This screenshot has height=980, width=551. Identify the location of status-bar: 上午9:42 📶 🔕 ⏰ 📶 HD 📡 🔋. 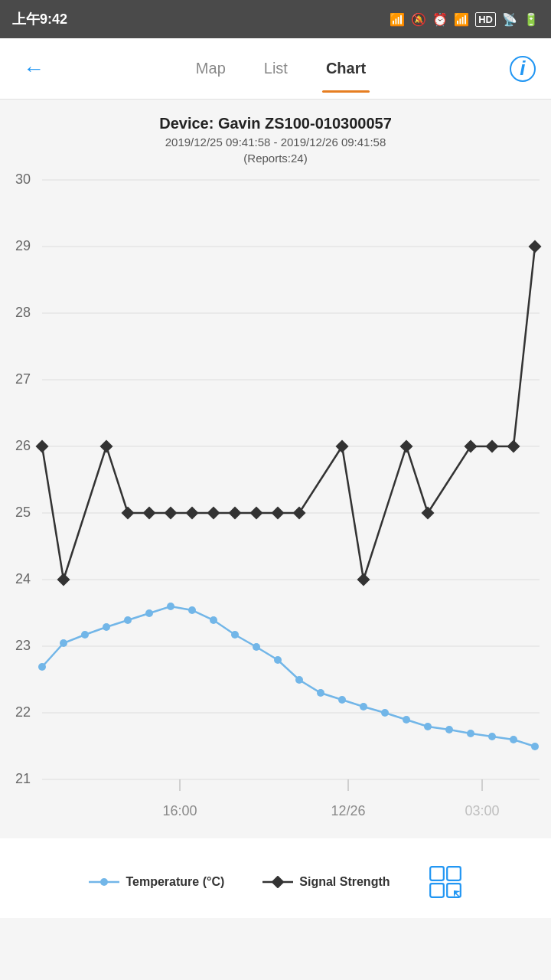
(276, 19).